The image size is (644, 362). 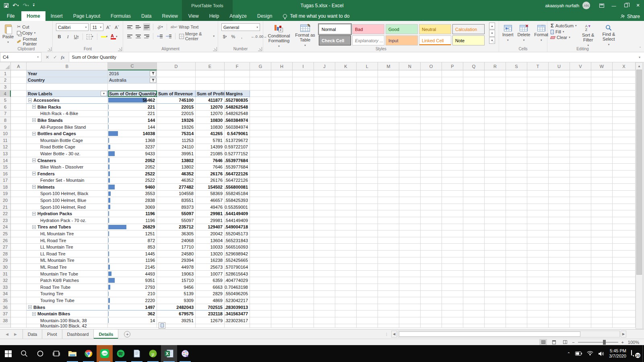 I want to click on cell-style-input: Input, so click(x=402, y=40).